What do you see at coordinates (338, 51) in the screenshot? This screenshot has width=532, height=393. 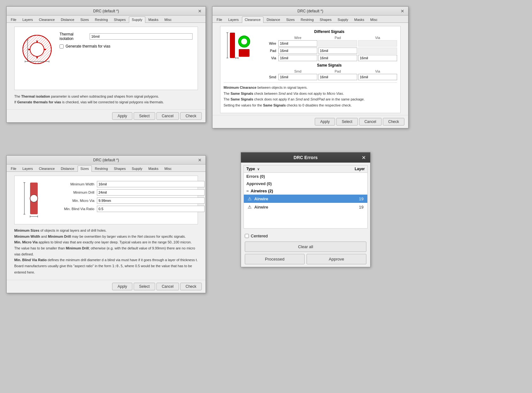 I see `diff-pad-pad-input` at bounding box center [338, 51].